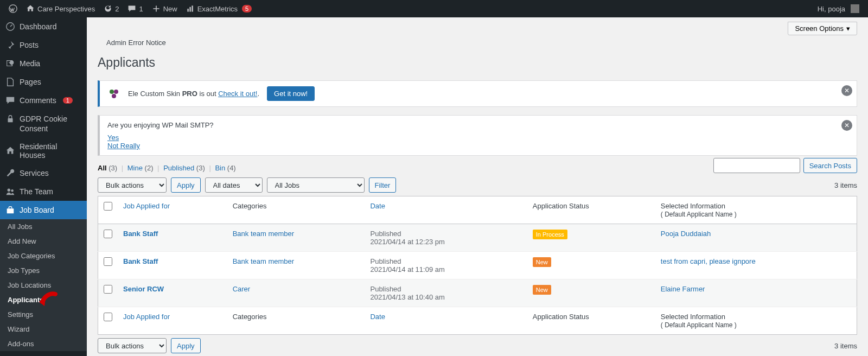 This screenshot has width=868, height=356. I want to click on menu-pages: Pages, so click(43, 82).